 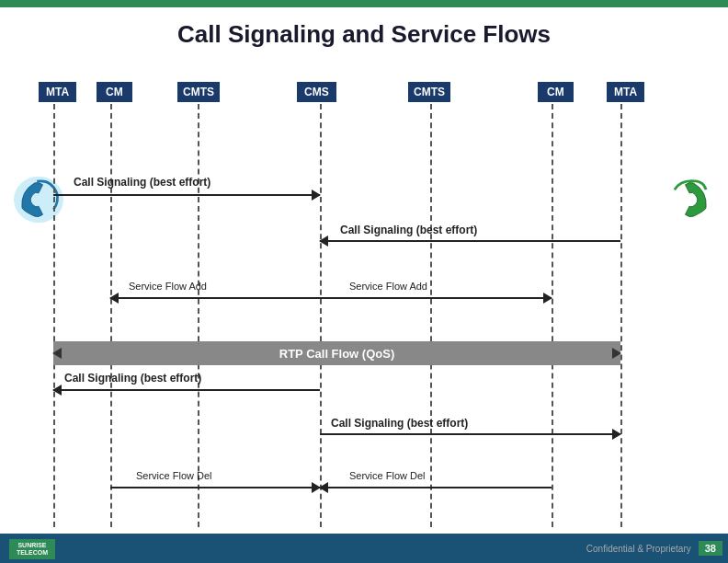 I want to click on rtp-label: RTP Call Flow (QoS), so click(x=336, y=353).